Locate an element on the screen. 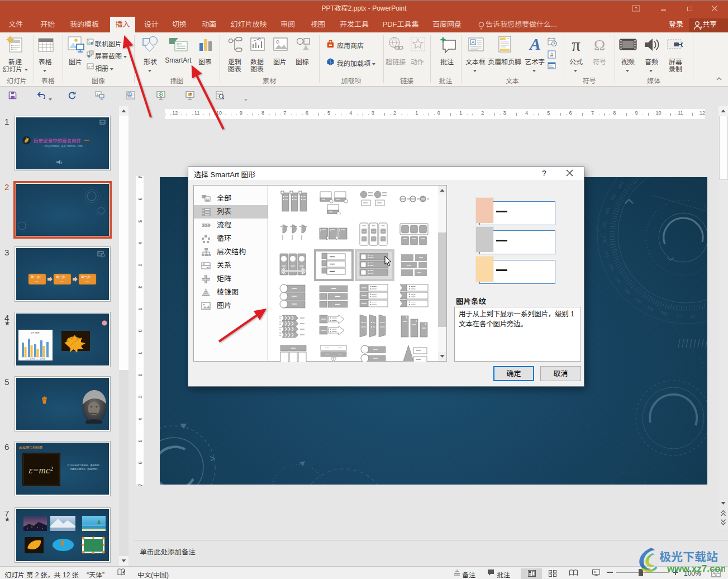  svg-text: 极光下载站 is located at coordinates (688, 556).